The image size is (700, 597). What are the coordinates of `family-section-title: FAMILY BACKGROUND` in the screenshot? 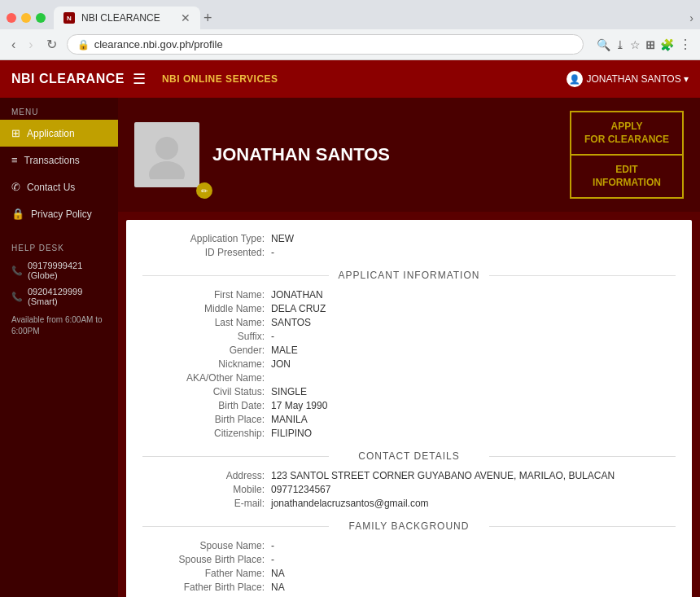 It's located at (409, 526).